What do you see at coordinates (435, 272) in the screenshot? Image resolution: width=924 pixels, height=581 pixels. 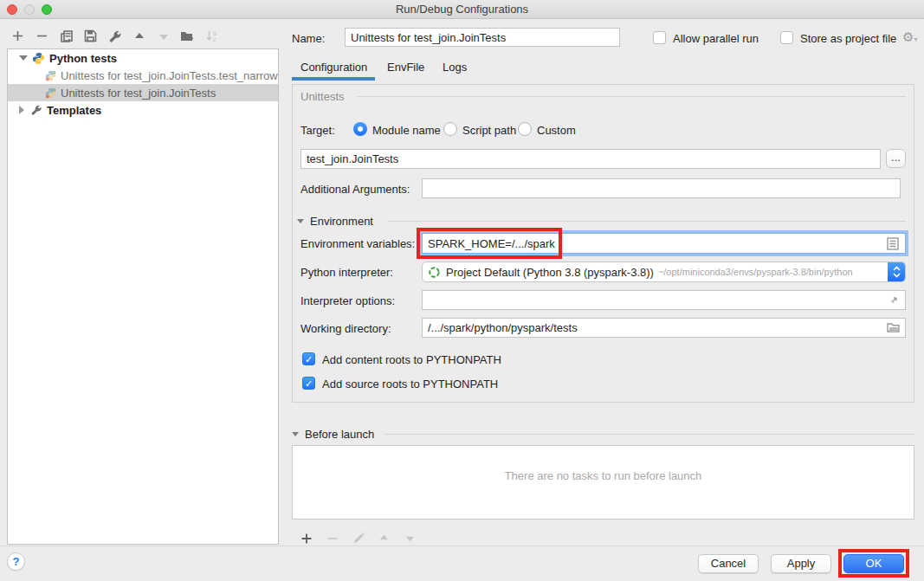 I see `conda-environment-icon` at bounding box center [435, 272].